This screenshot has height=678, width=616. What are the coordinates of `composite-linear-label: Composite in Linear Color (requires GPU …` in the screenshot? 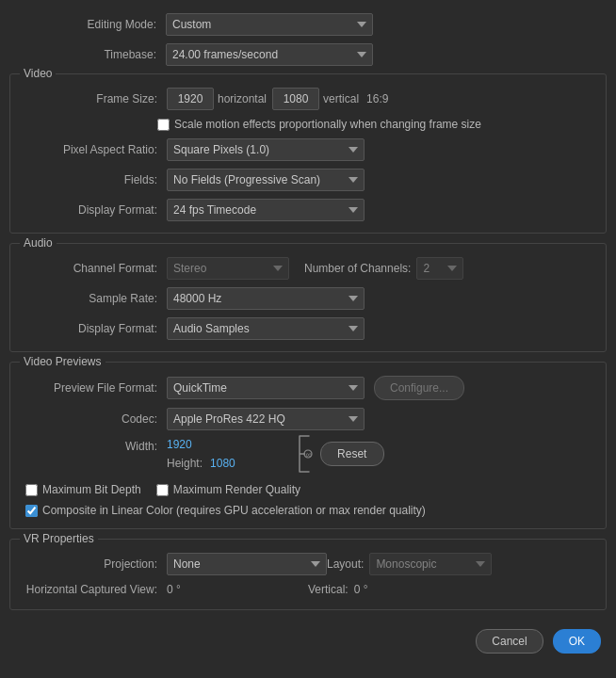 It's located at (226, 510).